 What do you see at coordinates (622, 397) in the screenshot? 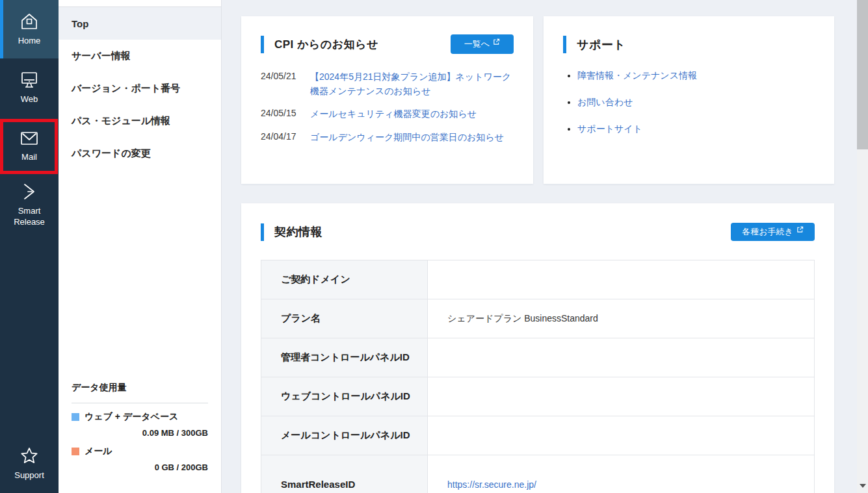
I see `row-value-web-cp-id` at bounding box center [622, 397].